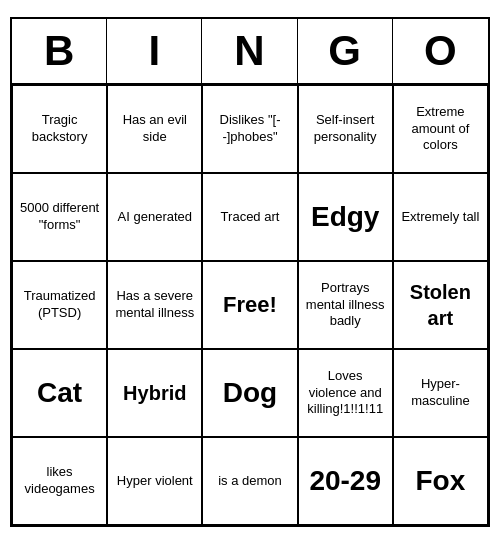  I want to click on bingo-cell-1: Has an evil side, so click(154, 129).